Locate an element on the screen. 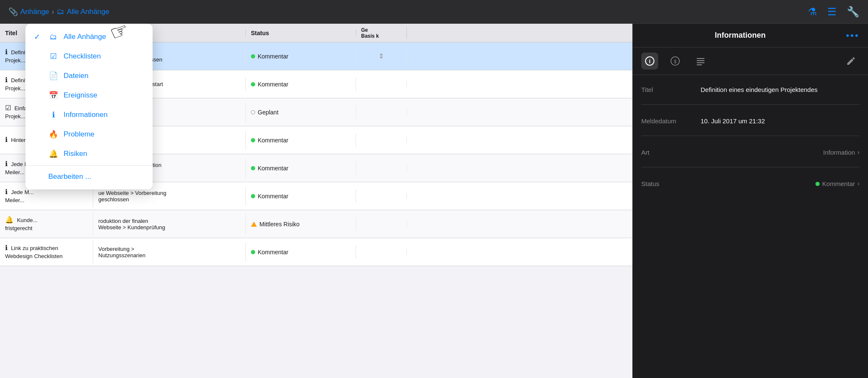  file-icon: 📄 is located at coordinates (53, 76).